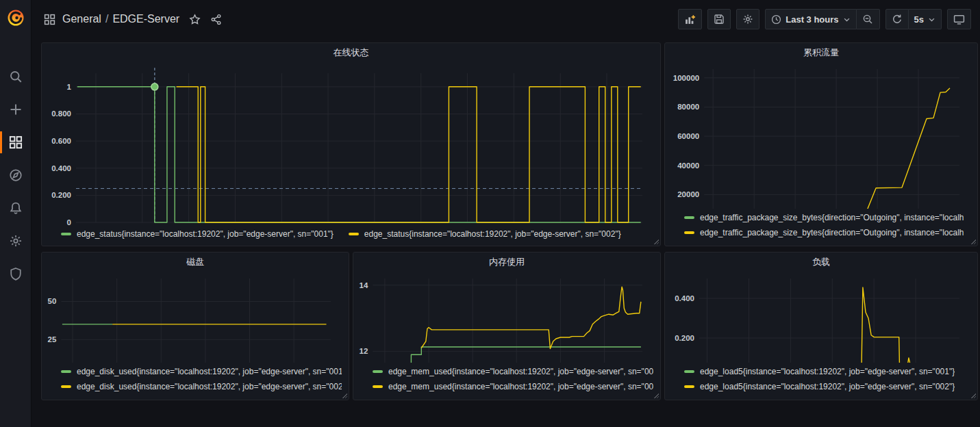 This screenshot has width=980, height=427. I want to click on svg-text: 60000, so click(688, 136).